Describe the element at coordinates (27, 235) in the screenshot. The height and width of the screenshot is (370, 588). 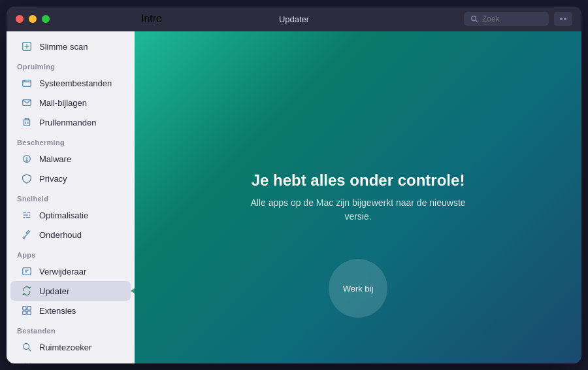
I see `onderhoud-icon` at that location.